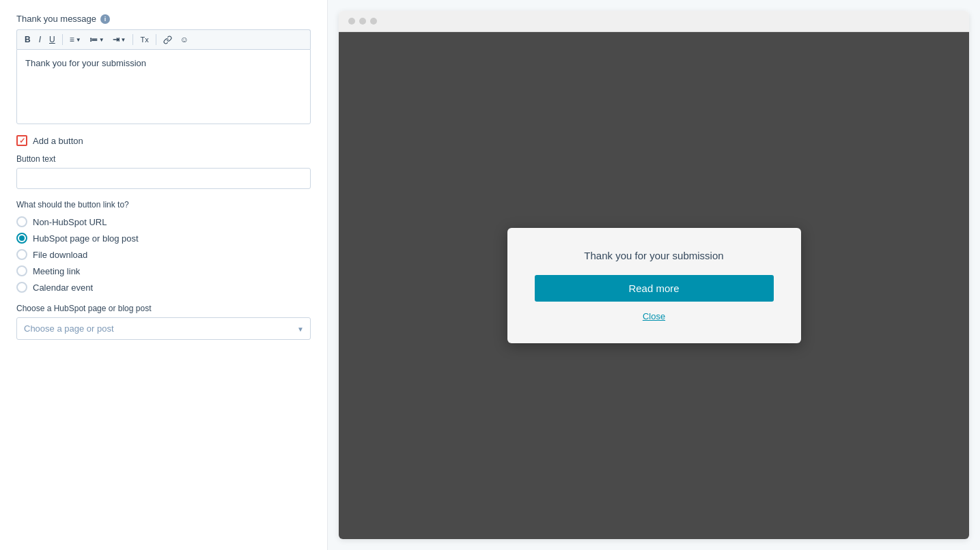 The height and width of the screenshot is (550, 980). What do you see at coordinates (168, 40) in the screenshot?
I see `link-button` at bounding box center [168, 40].